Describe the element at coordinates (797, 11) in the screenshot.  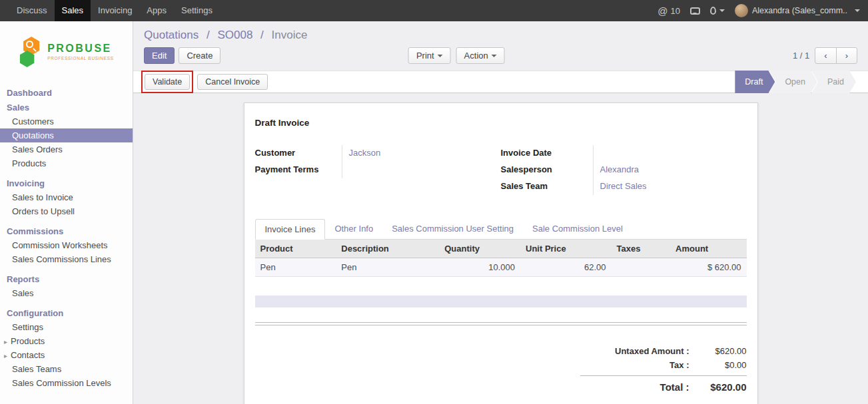
I see `user-menu: Alexandra (Sales_comm..` at that location.